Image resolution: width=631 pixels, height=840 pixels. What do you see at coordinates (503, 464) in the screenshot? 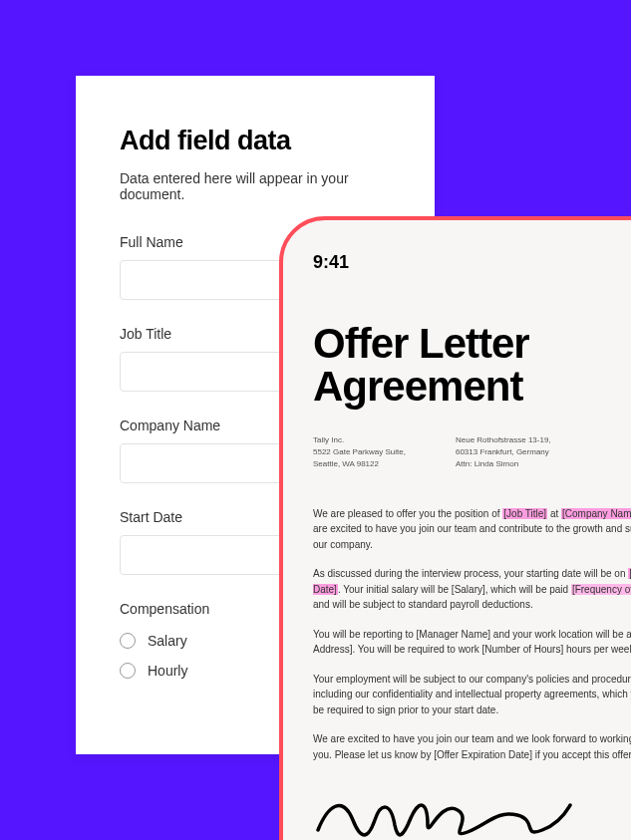
I see `addr2-line3: Attn: Linda Simon` at bounding box center [503, 464].